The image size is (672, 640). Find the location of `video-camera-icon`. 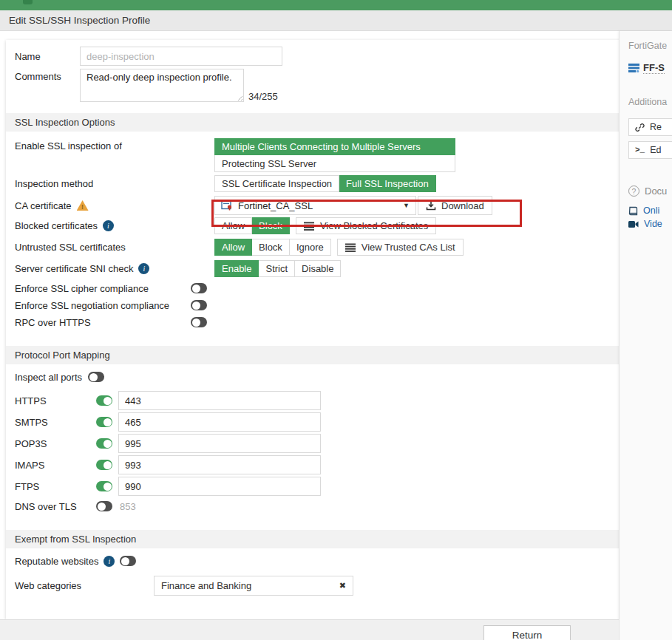

video-camera-icon is located at coordinates (634, 225).